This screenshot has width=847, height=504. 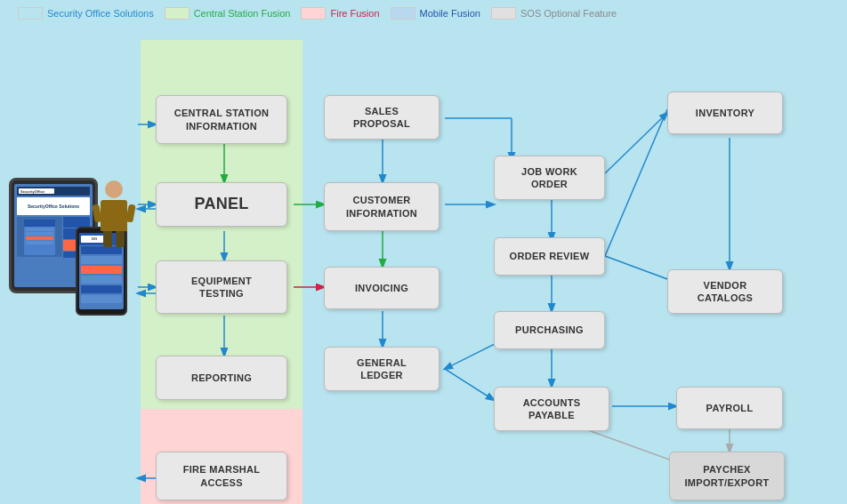 What do you see at coordinates (569, 13) in the screenshot?
I see `legend-optional-label: SOS Optional Feature` at bounding box center [569, 13].